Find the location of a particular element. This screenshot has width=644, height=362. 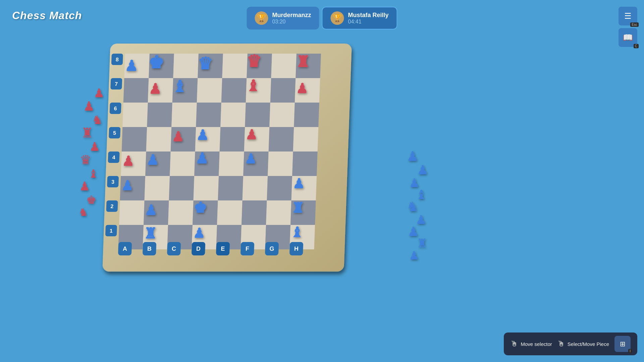

cell-E2 is located at coordinates (230, 213).